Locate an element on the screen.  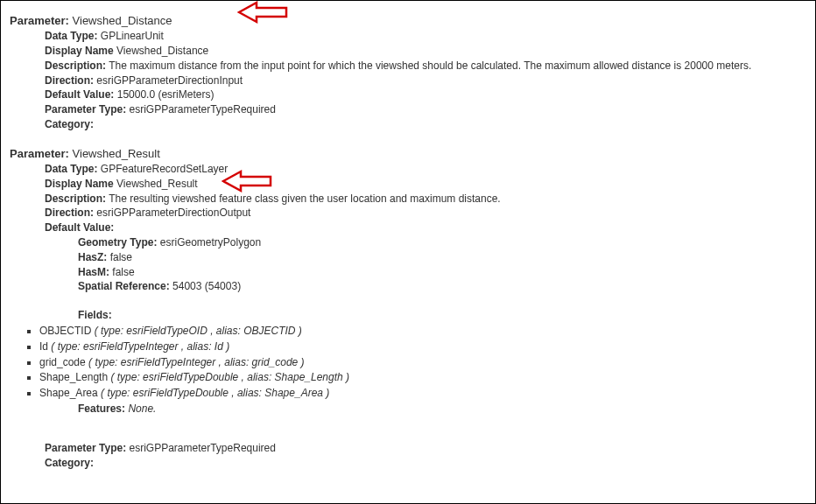
description-row: Description: The maximum distance from t… is located at coordinates (426, 66).